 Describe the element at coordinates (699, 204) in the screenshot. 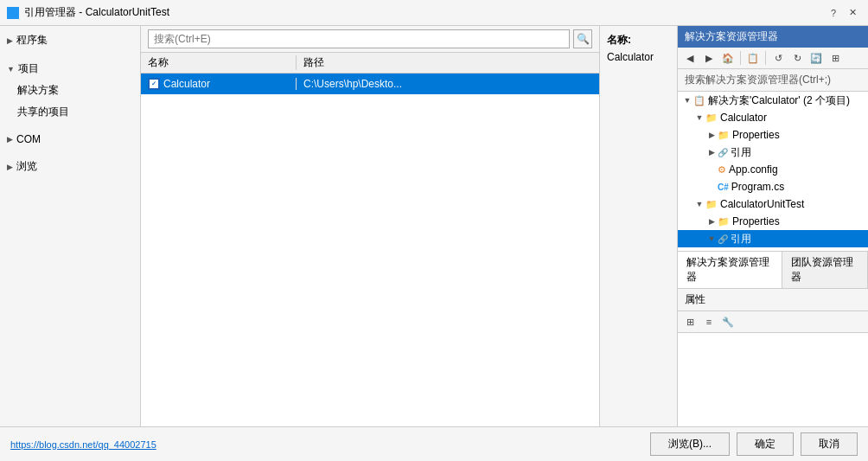

I see `expand-icon-calcunit: ▼` at that location.